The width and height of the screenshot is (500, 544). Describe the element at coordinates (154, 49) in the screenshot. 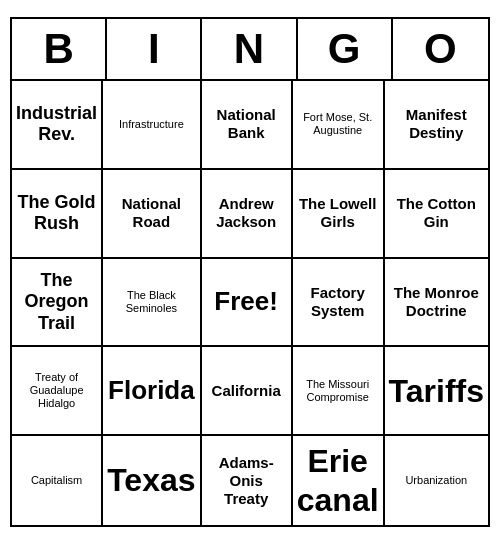

I see `header-letter-i: I` at that location.